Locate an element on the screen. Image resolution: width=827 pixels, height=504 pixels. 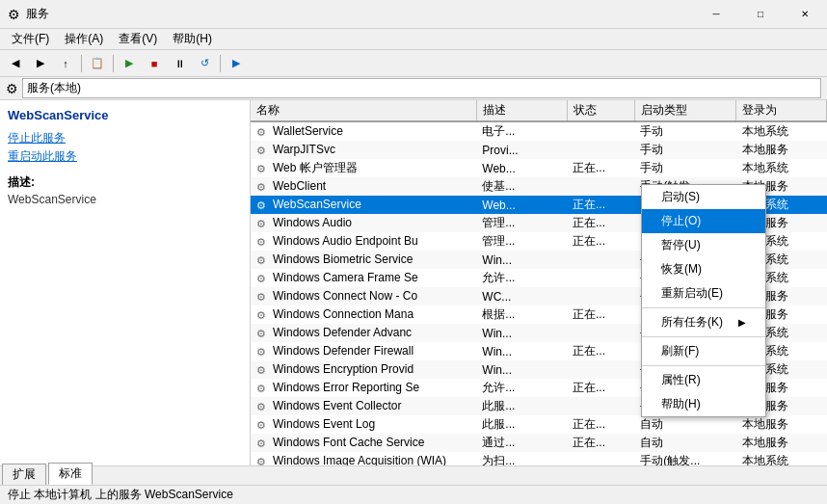
context-menu-label: 停止(O) is located at coordinates (680, 222).